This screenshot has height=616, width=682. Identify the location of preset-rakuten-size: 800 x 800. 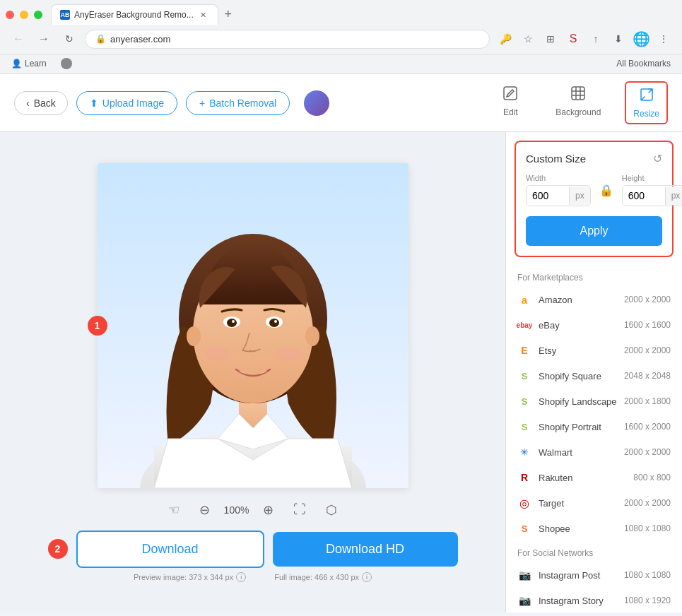
(652, 478).